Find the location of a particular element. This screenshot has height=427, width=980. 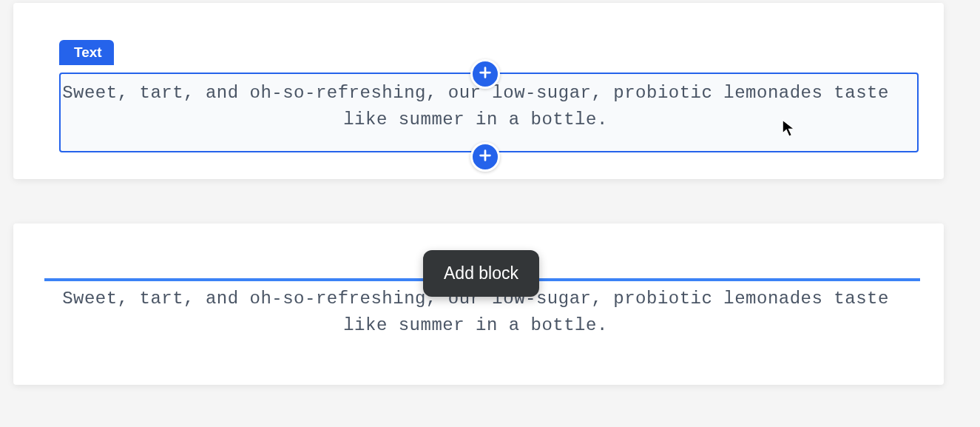

add-block-before-button is located at coordinates (485, 74).